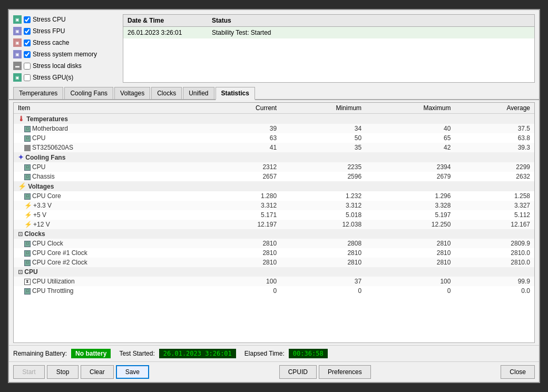 Image resolution: width=548 pixels, height=392 pixels. What do you see at coordinates (27, 78) in the screenshot?
I see `stress-gpu-checkbox` at bounding box center [27, 78].